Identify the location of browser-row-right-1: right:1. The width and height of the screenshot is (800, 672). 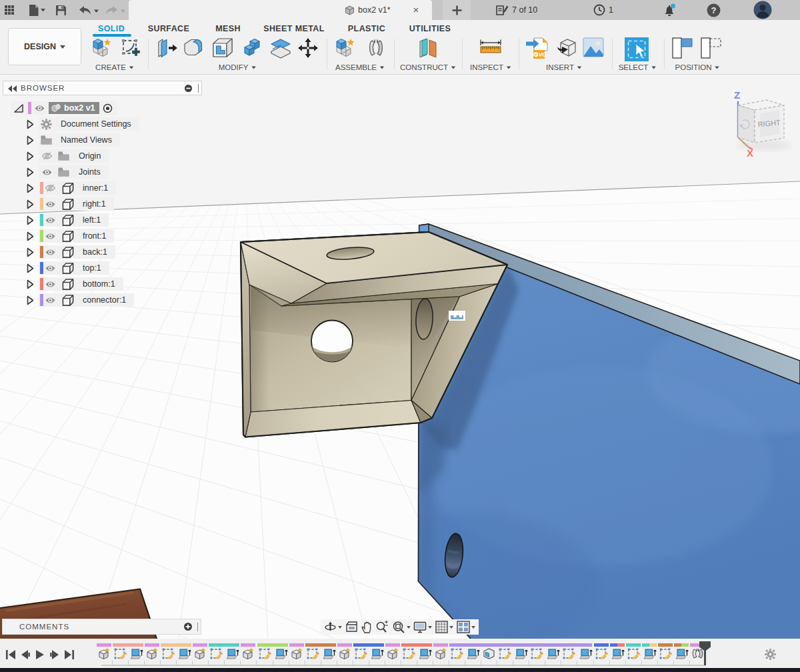
(103, 204).